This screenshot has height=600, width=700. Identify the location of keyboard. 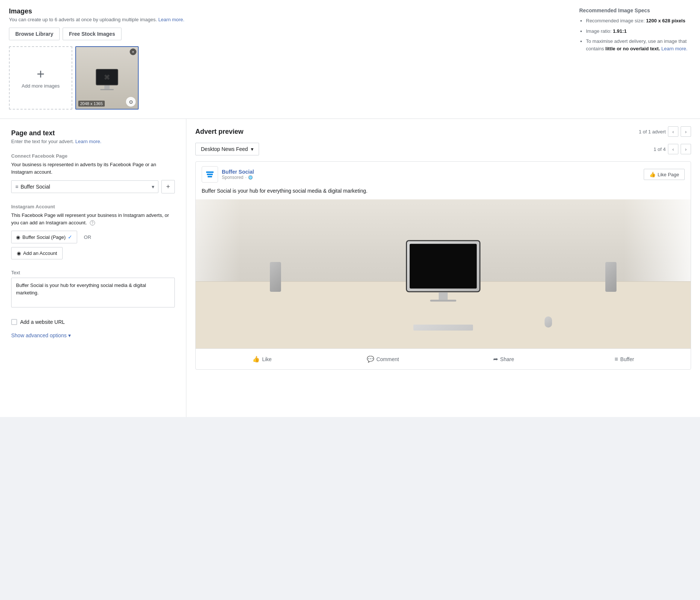
(443, 328).